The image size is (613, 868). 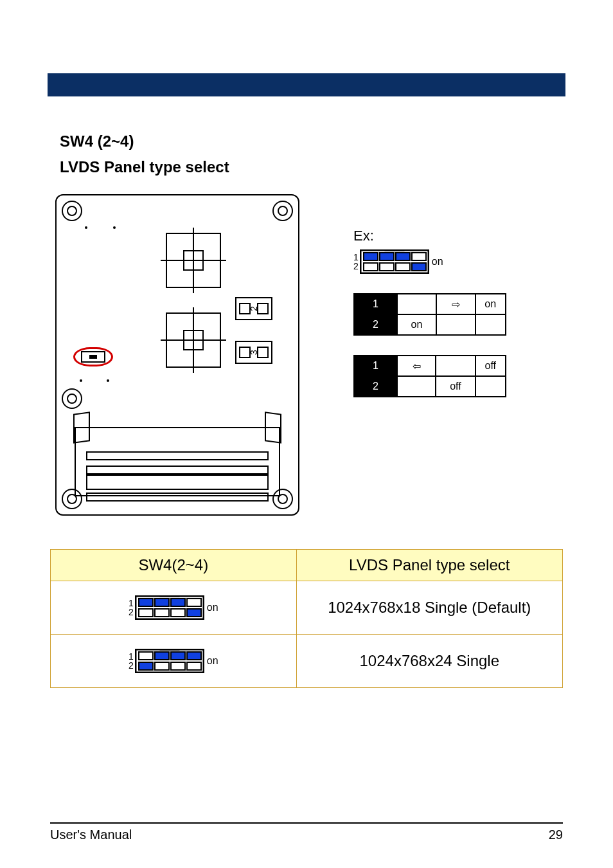 What do you see at coordinates (91, 835) in the screenshot?
I see `footer-left: User's Manual` at bounding box center [91, 835].